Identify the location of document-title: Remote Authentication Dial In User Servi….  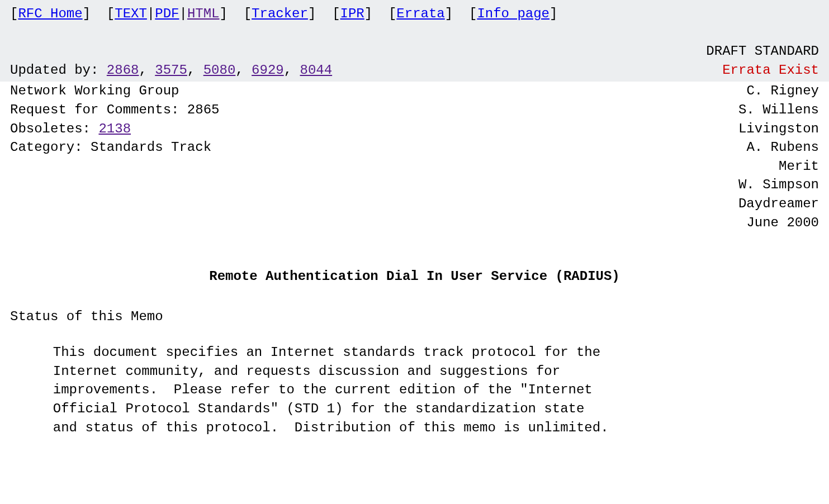
(415, 277).